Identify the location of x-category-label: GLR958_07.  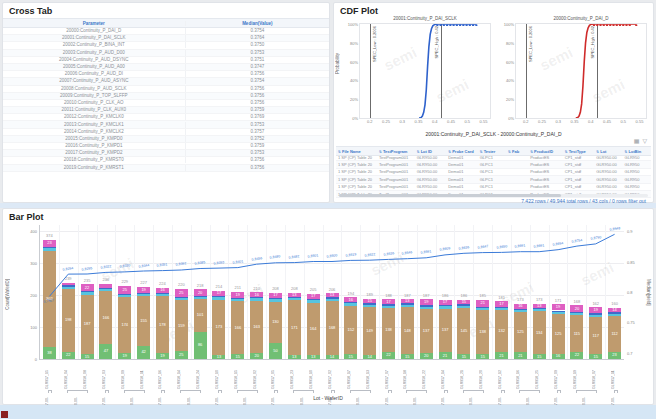
(594, 376).